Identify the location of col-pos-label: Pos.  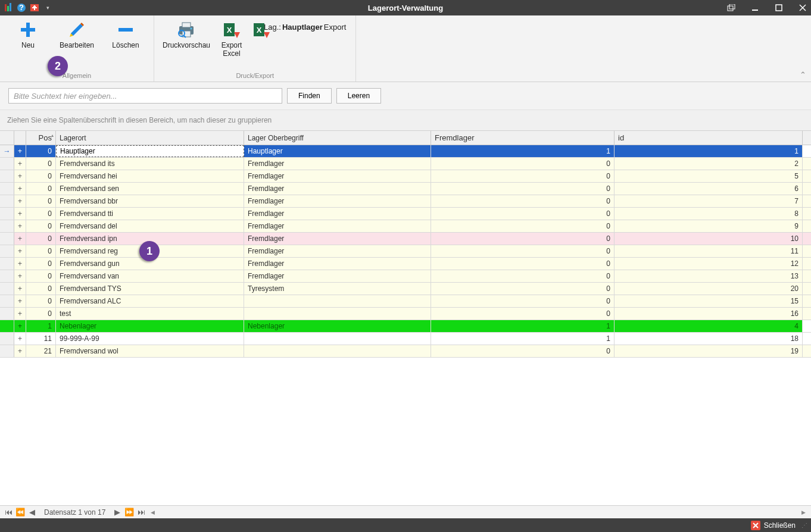
(45, 138).